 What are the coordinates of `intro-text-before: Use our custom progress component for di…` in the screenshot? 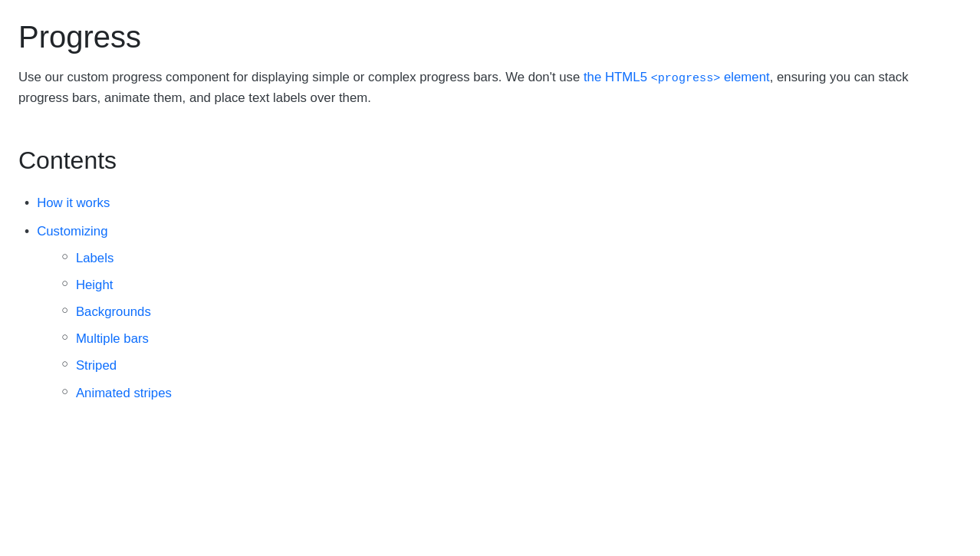 It's located at (301, 77).